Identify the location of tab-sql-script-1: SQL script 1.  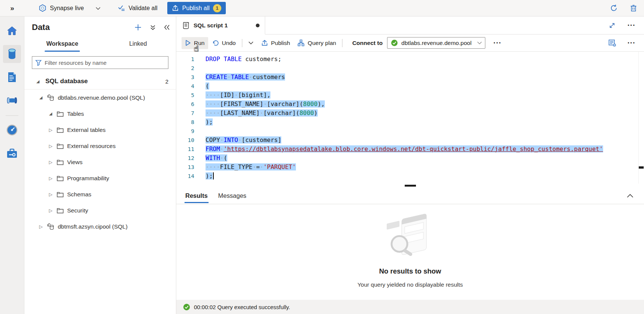
(221, 25).